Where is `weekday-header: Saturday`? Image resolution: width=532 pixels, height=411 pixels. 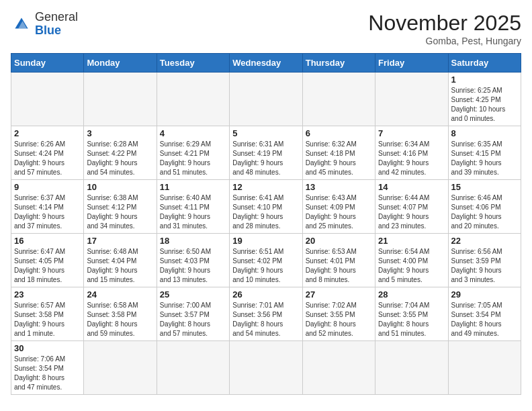
weekday-header: Saturday is located at coordinates (484, 63).